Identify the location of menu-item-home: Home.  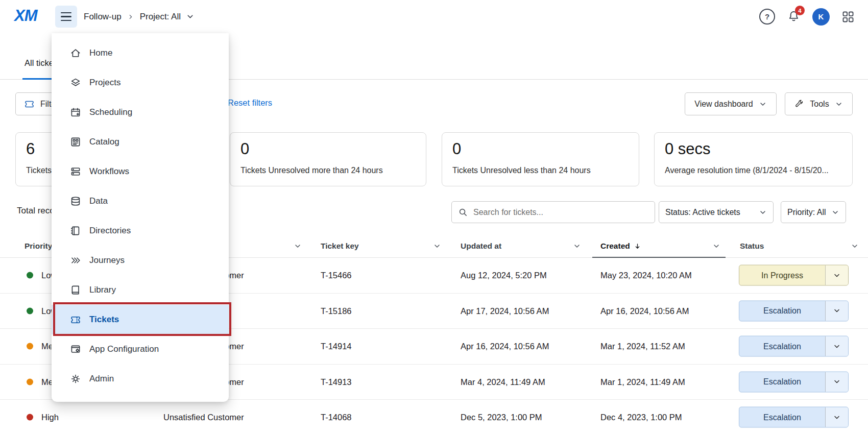
(140, 53).